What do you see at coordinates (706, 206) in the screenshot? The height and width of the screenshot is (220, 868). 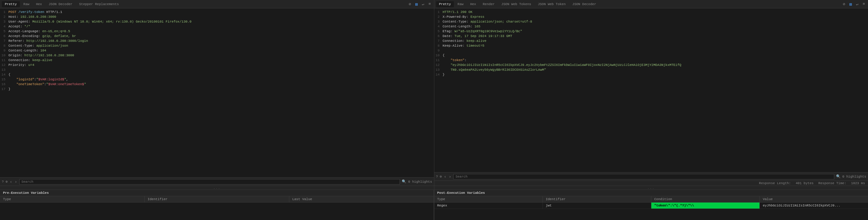 I see `post-exec-row1-condition: "token\":\"(.*?)\"\\` at bounding box center [706, 206].